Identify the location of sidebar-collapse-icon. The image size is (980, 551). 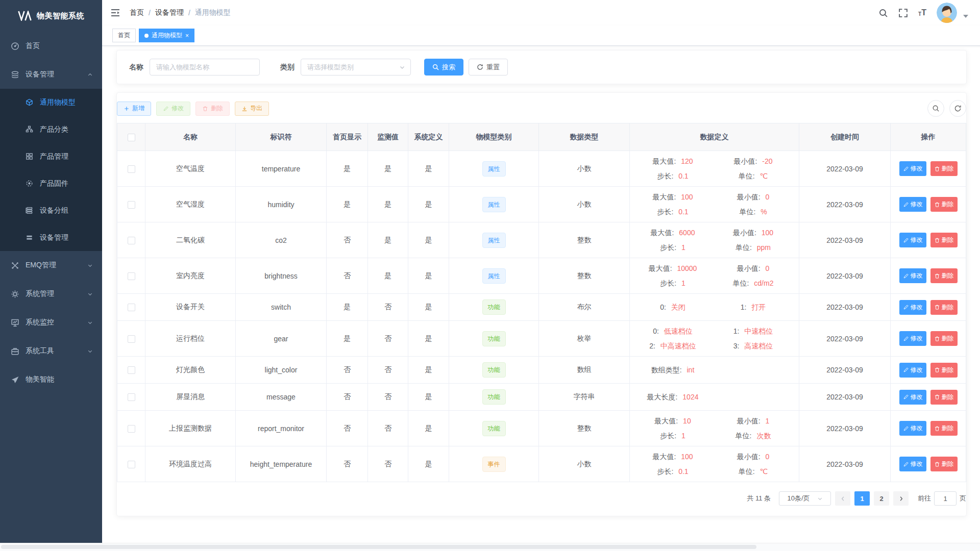
(115, 13).